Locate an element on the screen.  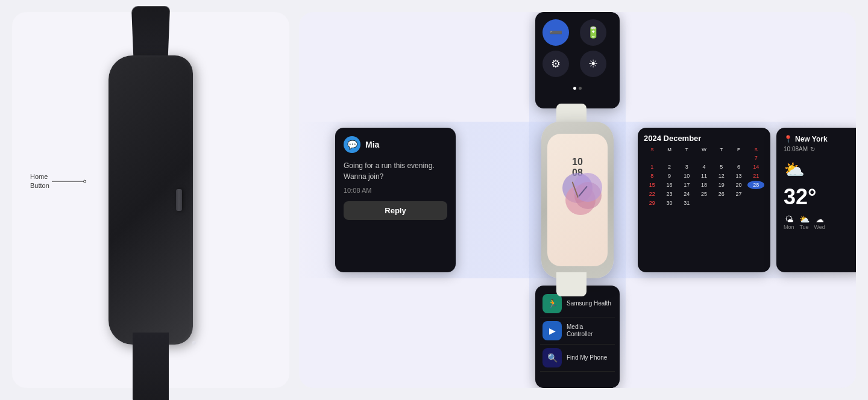
calendar-title: 2024 December is located at coordinates (704, 139).